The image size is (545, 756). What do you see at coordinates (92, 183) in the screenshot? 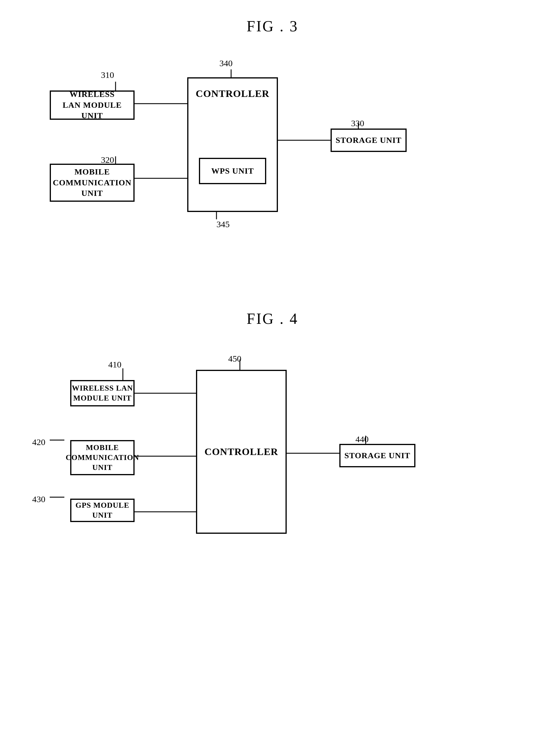
I see `fig3-mobile-comm-block: MOBILECOMMUNICATIONUNIT` at bounding box center [92, 183].